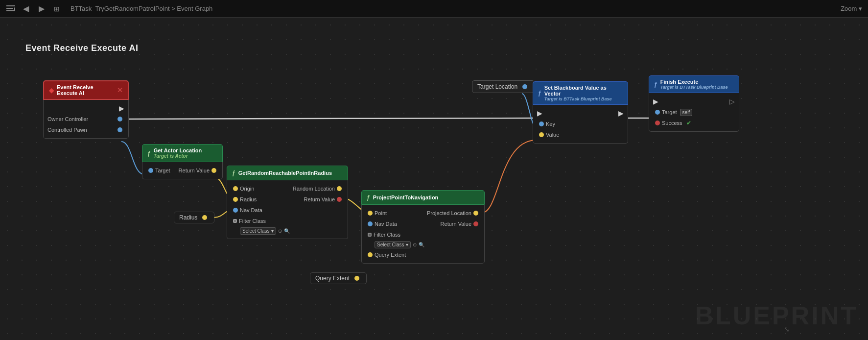  Describe the element at coordinates (194, 218) in the screenshot. I see `radius-node: Radius` at that location.